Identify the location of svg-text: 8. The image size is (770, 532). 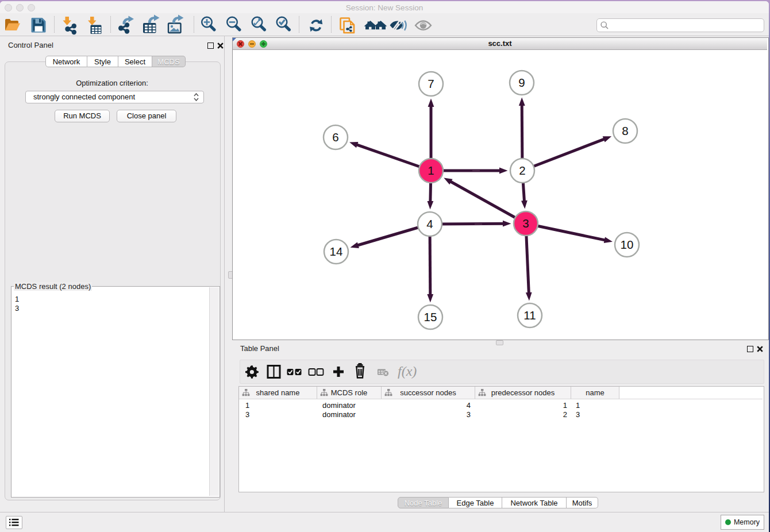
(625, 131).